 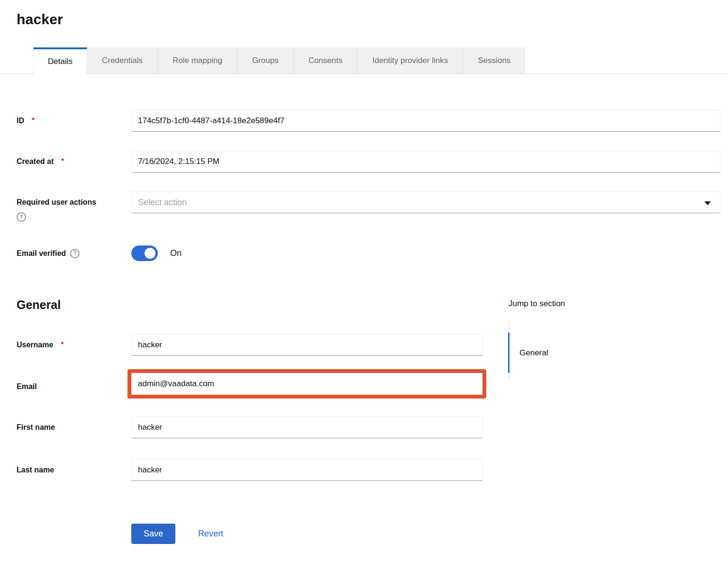 What do you see at coordinates (265, 61) in the screenshot?
I see `tab-label: Groups` at bounding box center [265, 61].